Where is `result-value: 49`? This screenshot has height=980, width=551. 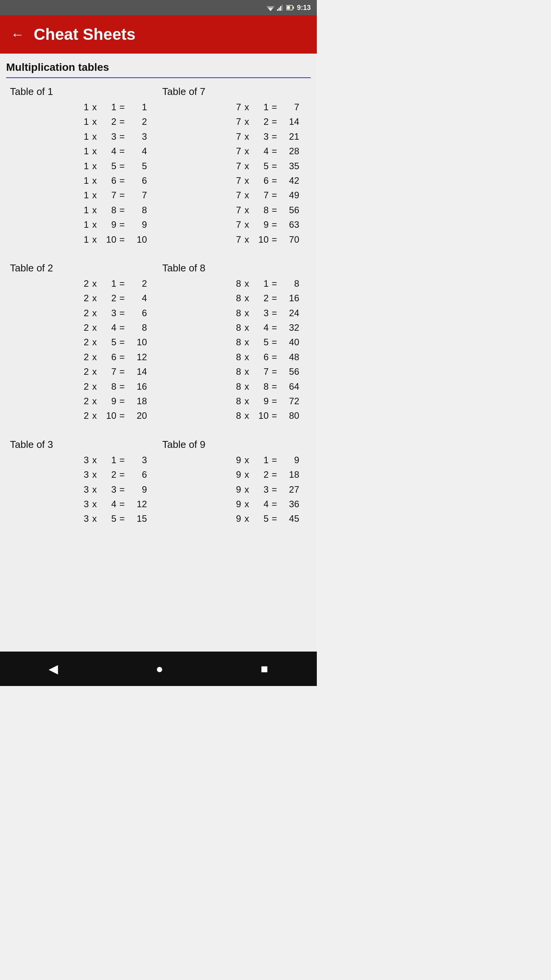
result-value: 49 is located at coordinates (290, 195).